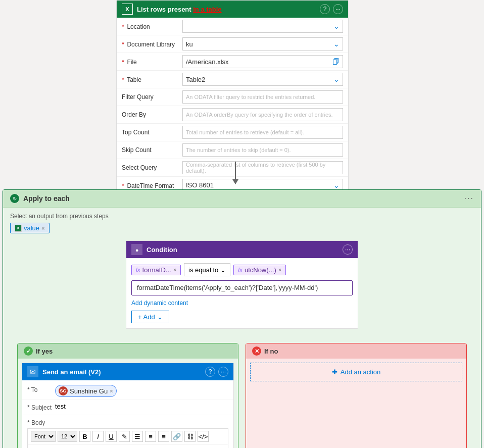  I want to click on numbered-list-button: ≡, so click(151, 436).